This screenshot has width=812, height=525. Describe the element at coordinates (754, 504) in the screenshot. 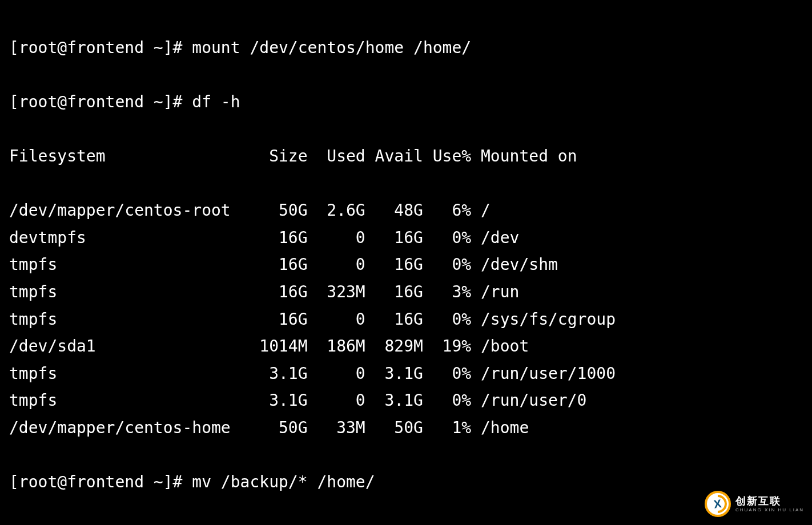

I see `watermark: X 创新互联 CHUANG XIN HU LIAN` at that location.